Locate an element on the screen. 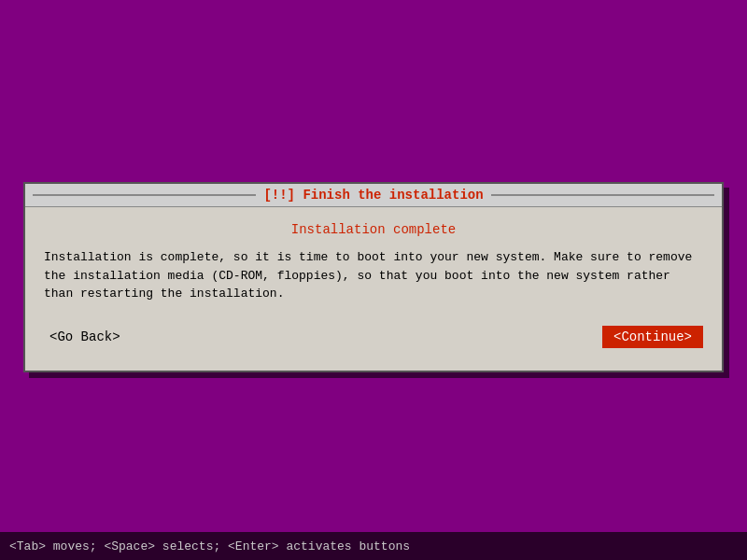 The width and height of the screenshot is (747, 560). dialog-titlebar: [!!] Finish the installation is located at coordinates (374, 196).